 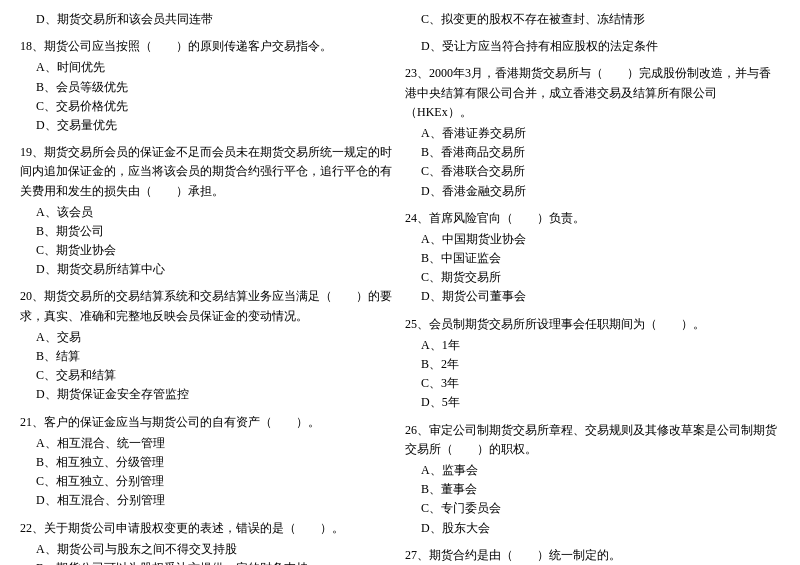 I want to click on q24-option-a: A、中国期货业协会, so click(x=592, y=240).